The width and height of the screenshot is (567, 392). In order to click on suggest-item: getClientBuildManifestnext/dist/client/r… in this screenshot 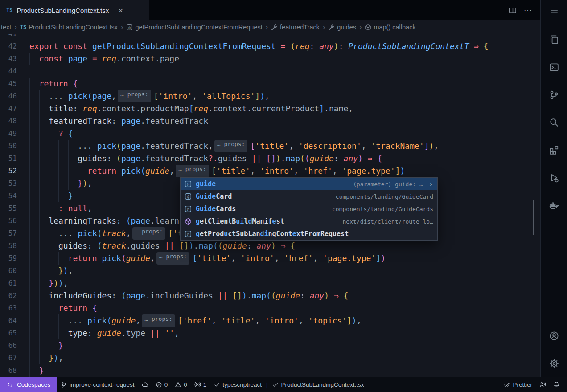, I will do `click(309, 221)`.